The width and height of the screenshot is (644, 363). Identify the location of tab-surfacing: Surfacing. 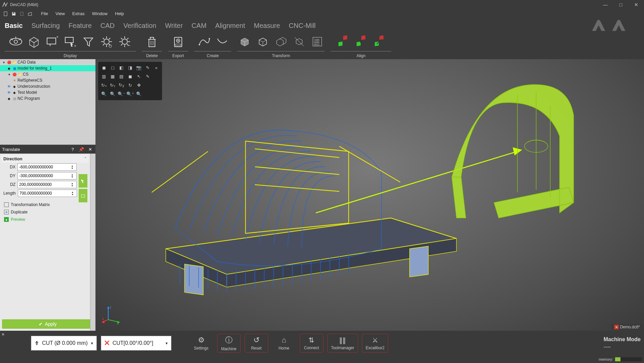
(46, 26).